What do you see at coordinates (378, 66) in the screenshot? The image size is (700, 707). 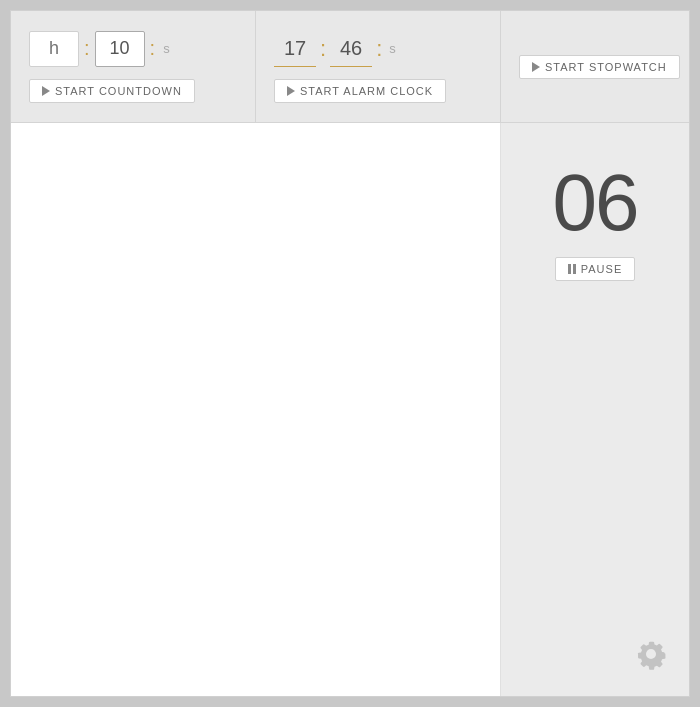 I see `alarm-panel-header: : : s START ALARM CLOCK` at bounding box center [378, 66].